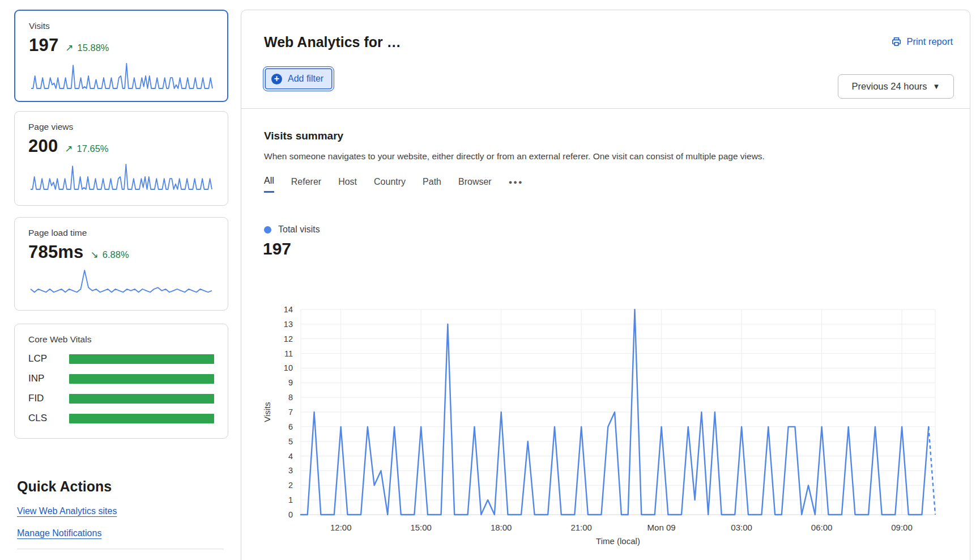 The image size is (980, 560). Describe the element at coordinates (299, 230) in the screenshot. I see `legend-label: Total visits` at that location.